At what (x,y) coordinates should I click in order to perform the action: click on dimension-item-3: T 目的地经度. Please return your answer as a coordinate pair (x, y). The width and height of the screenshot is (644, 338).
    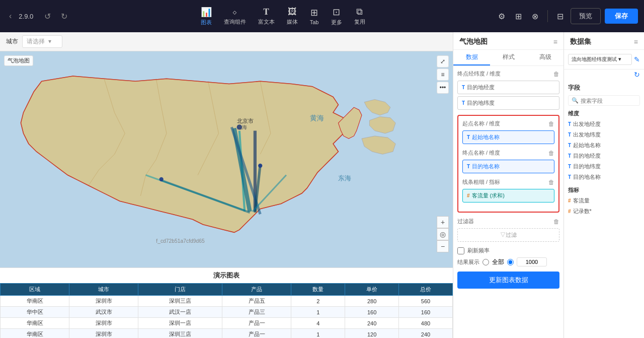
    Looking at the image, I should click on (604, 156).